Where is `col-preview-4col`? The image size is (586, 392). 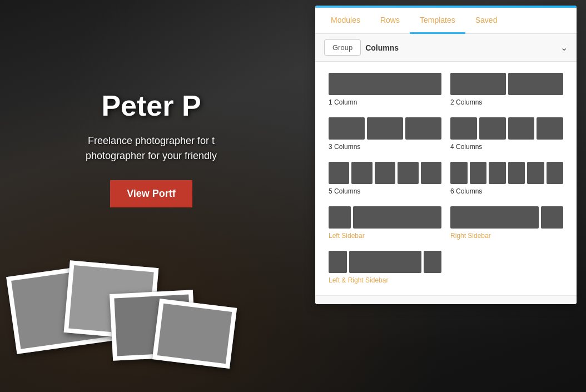 col-preview-4col is located at coordinates (507, 128).